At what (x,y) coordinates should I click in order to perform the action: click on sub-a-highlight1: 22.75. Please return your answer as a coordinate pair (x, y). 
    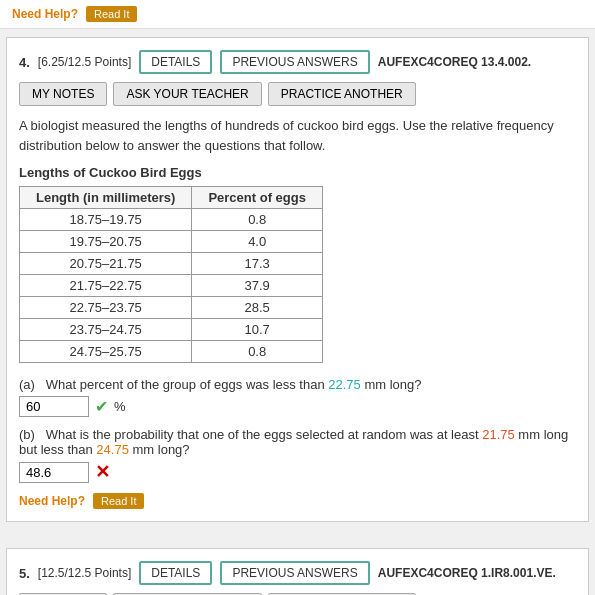
    Looking at the image, I should click on (344, 384).